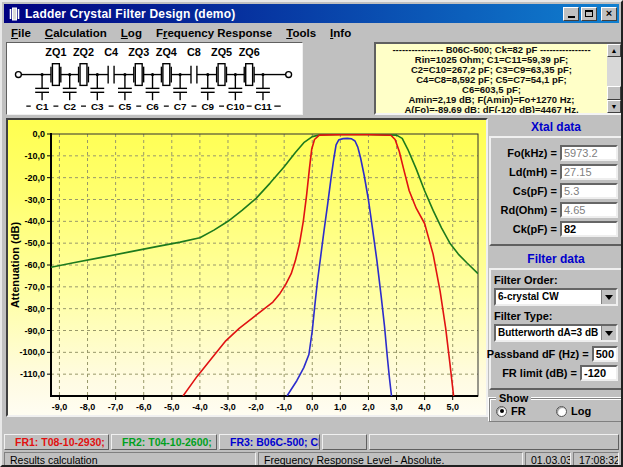 The width and height of the screenshot is (623, 467). I want to click on results-scrollbar: ▲ ▼, so click(614, 78).